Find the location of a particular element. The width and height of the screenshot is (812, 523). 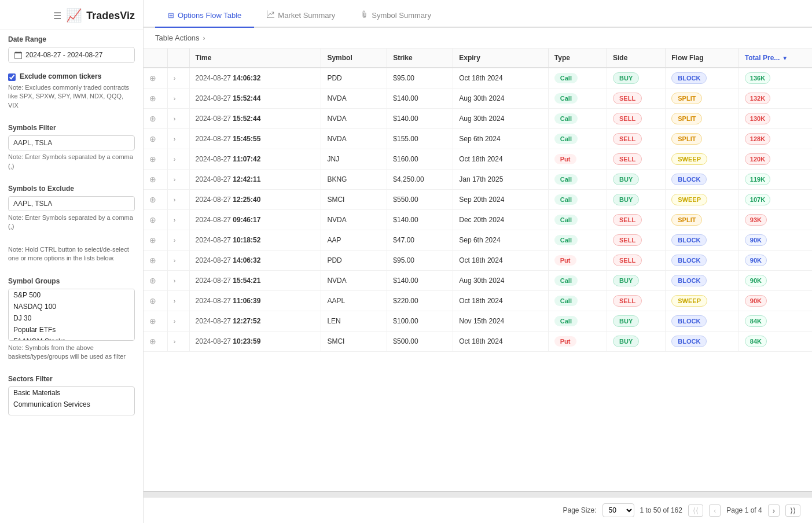

cell-total-pre: 119K is located at coordinates (776, 179).